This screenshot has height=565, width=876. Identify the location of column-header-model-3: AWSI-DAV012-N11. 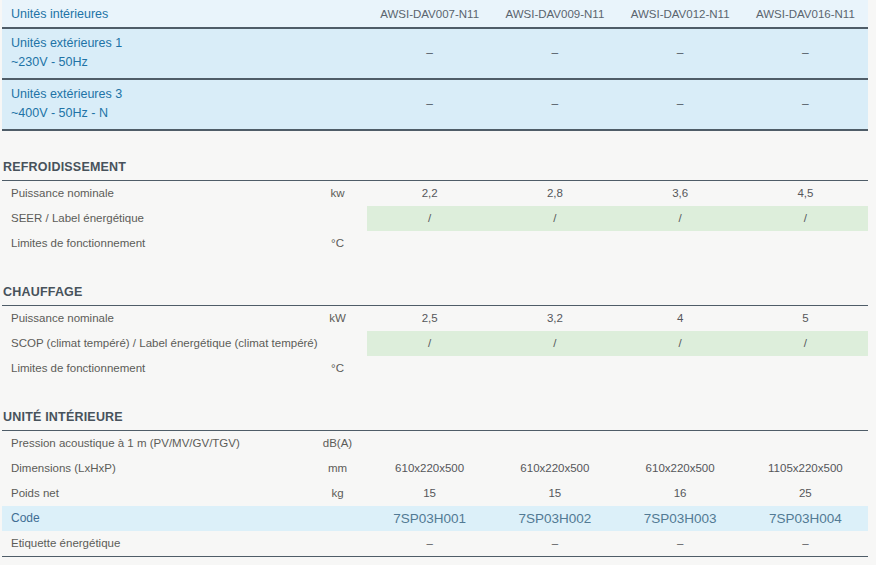
(680, 14).